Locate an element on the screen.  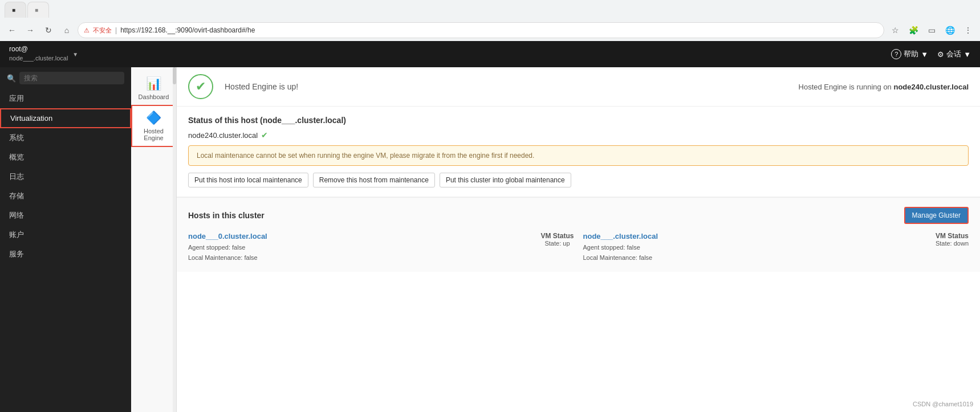
global-maintenance-button: Put this cluster into global maintenance is located at coordinates (505, 180).